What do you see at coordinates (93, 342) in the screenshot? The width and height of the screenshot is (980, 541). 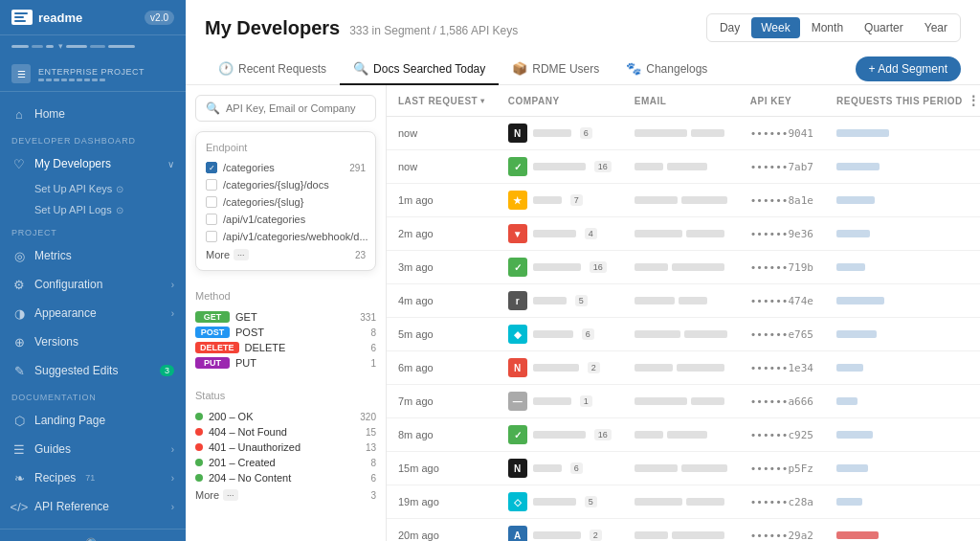 I see `sidebar-item-versions: ⊕ Versions` at bounding box center [93, 342].